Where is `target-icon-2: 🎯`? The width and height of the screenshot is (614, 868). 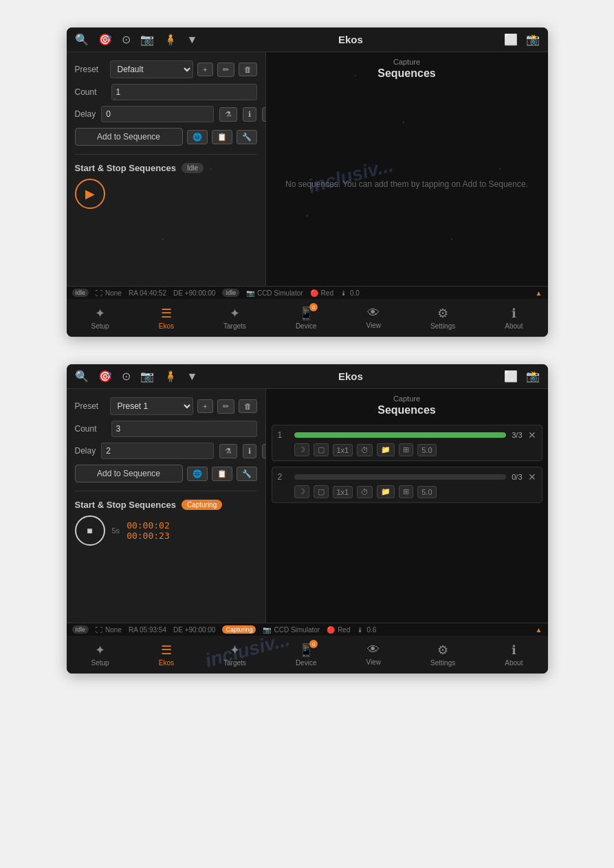
target-icon-2: 🎯 is located at coordinates (105, 377).